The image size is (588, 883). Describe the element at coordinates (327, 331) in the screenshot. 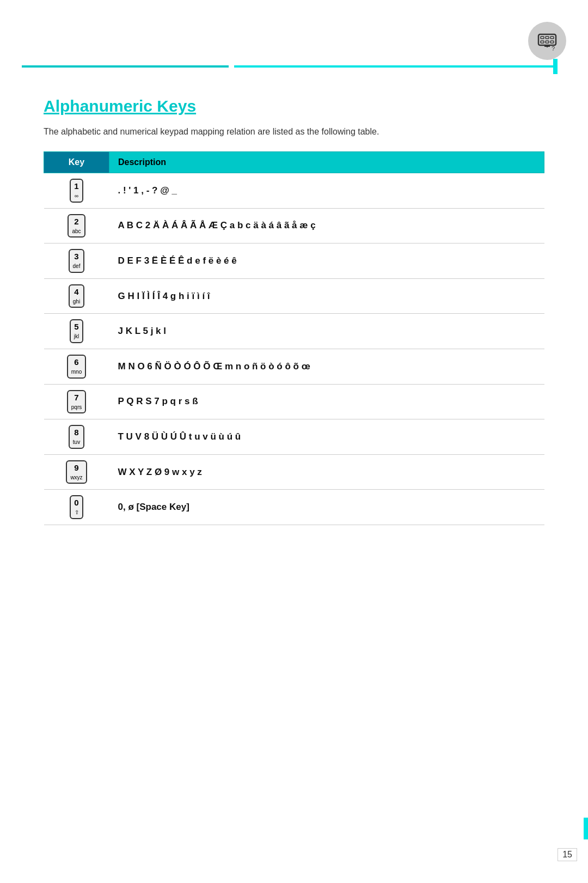

I see `desc-cell-4: J K L 5 j k l` at that location.